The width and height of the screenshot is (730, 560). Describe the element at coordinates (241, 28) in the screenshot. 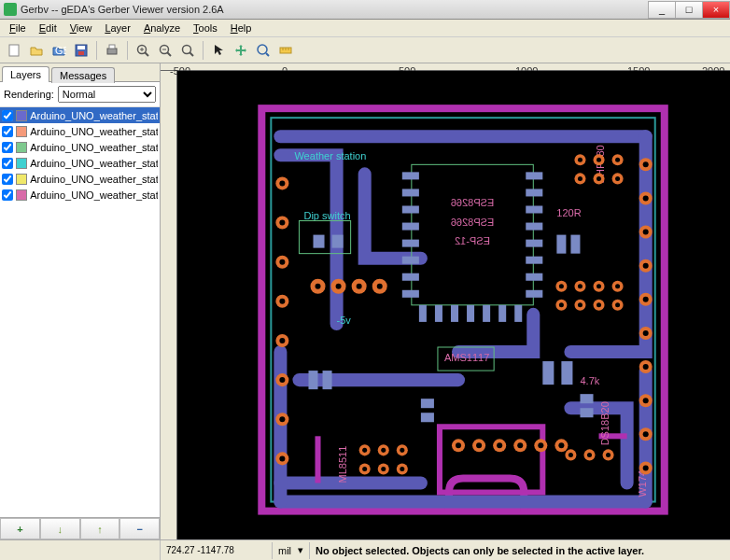

I see `menu-help: Help` at that location.